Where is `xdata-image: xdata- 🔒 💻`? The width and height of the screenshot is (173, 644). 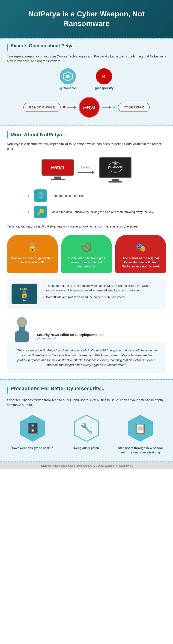 xdata-image: xdata- 🔒 💻 is located at coordinates (24, 294).